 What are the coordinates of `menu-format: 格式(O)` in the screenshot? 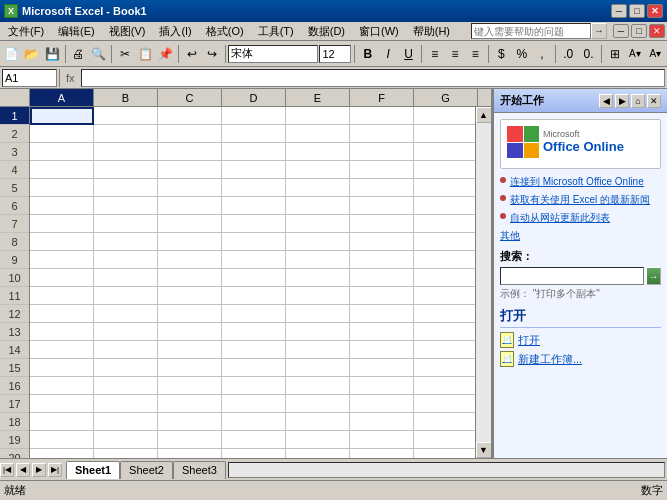 It's located at (225, 32).